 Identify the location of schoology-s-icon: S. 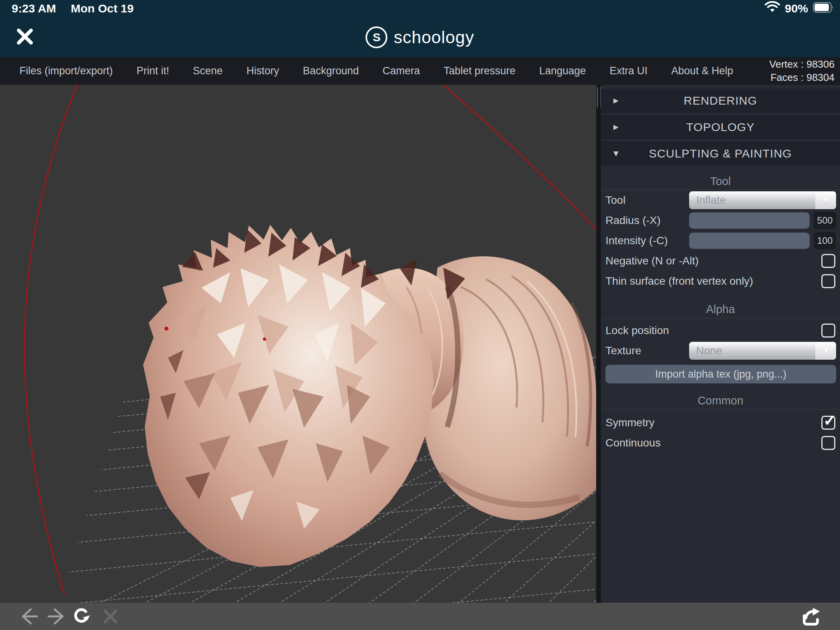
(376, 37).